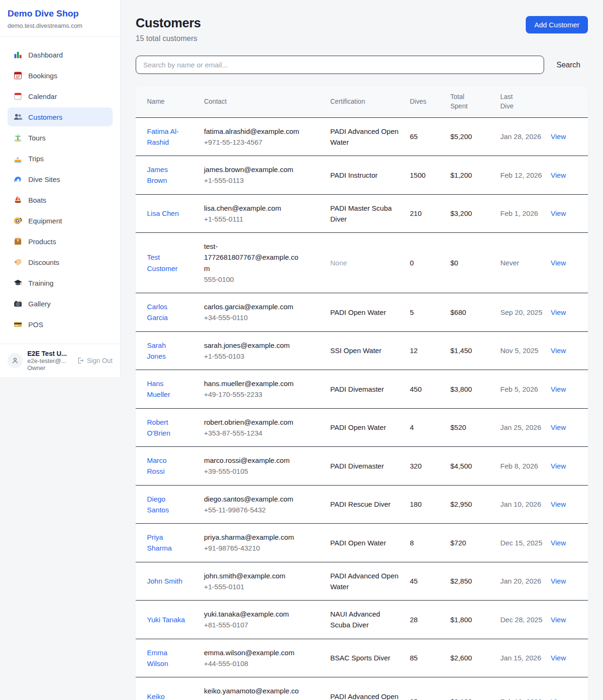 The height and width of the screenshot is (700, 603). Describe the element at coordinates (475, 658) in the screenshot. I see `customer-total-spent: $2,600` at that location.